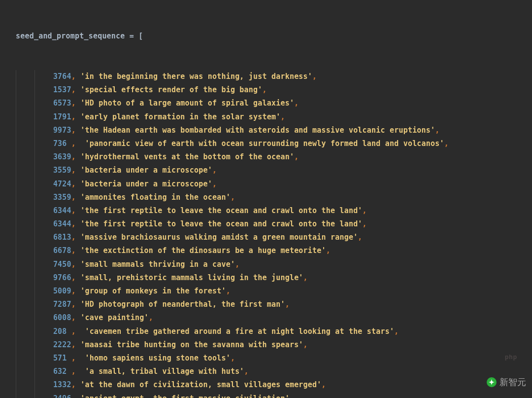  I want to click on prompt-string: 'group of monkeys in the forest', so click(153, 291).